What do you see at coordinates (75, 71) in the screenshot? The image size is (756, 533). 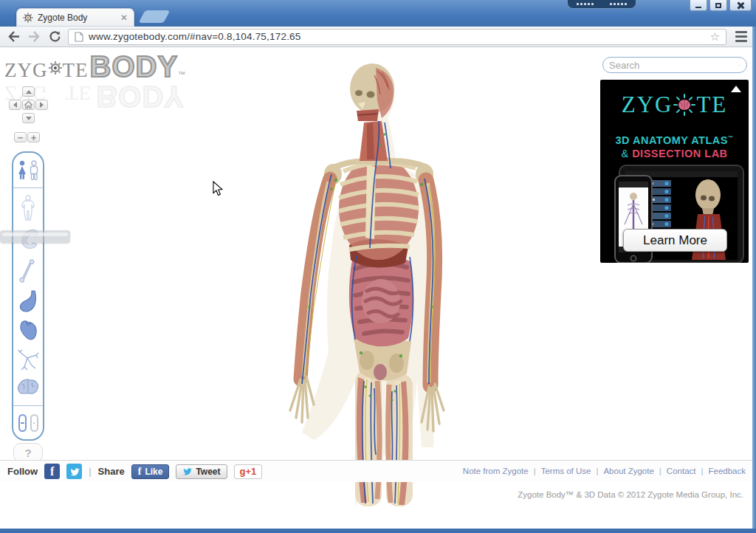 I see `logo-text-te: TE` at bounding box center [75, 71].